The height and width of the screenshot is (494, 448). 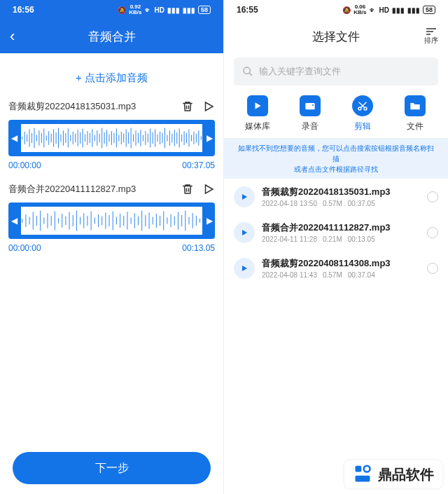 I want to click on page-title: 音频合并, so click(x=112, y=36).